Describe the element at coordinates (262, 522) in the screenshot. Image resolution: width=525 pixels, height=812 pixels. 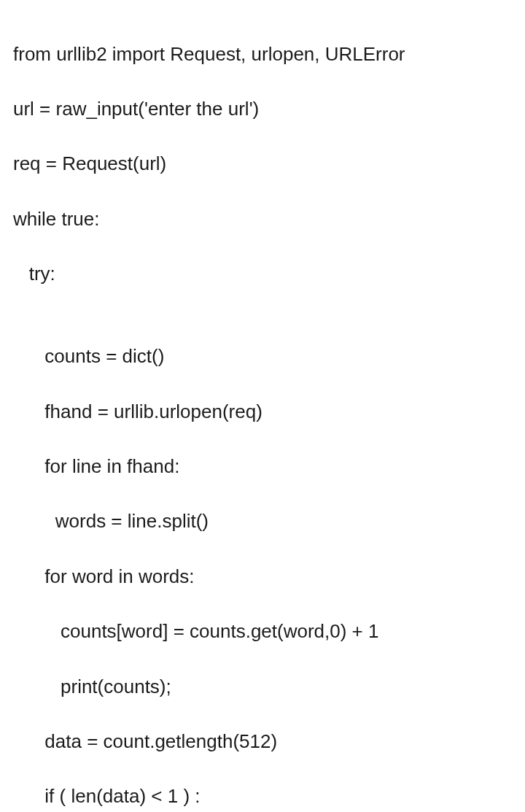
I see `code-line: words = line.split()` at that location.